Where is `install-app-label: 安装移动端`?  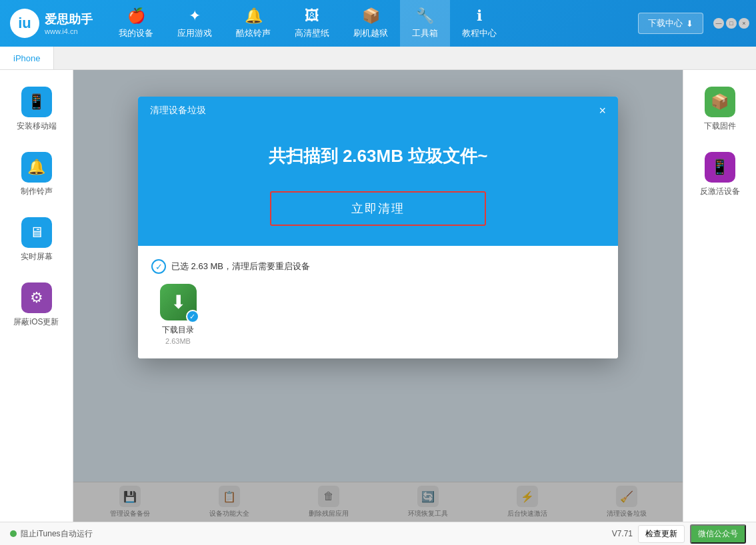 install-app-label: 安装移动端 is located at coordinates (37, 127).